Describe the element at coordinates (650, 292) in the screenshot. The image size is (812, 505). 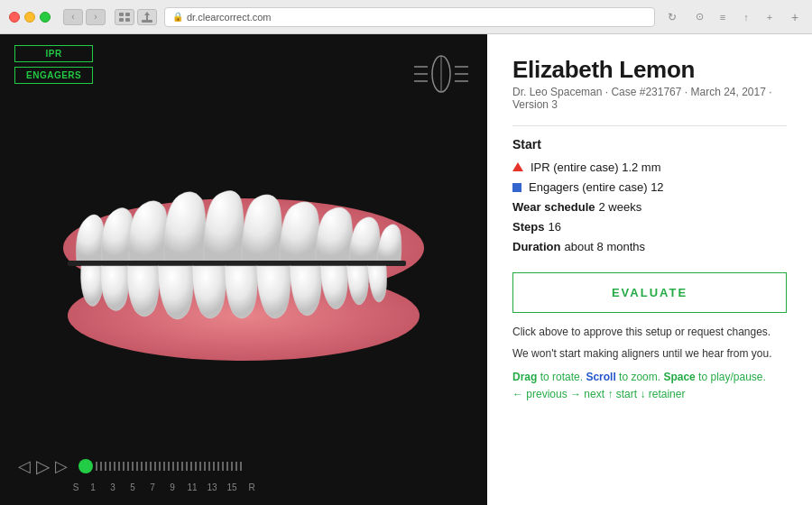
I see `evaluate-button: EVALUATE` at that location.